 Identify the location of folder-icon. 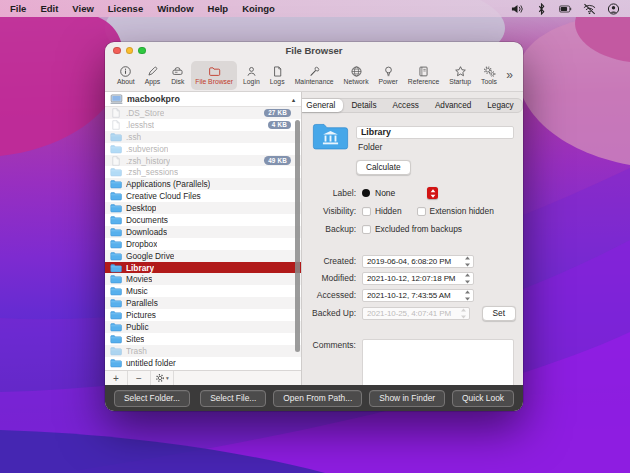
(116, 279).